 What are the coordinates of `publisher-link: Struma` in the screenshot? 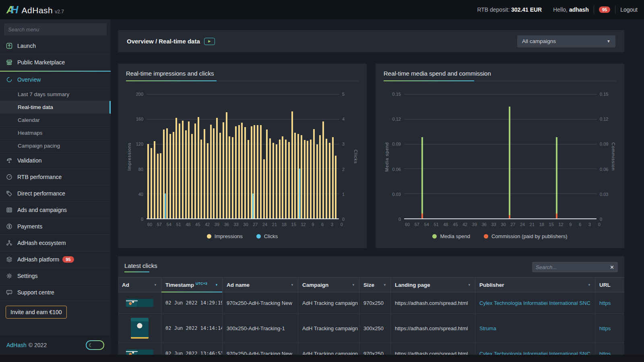 It's located at (488, 328).